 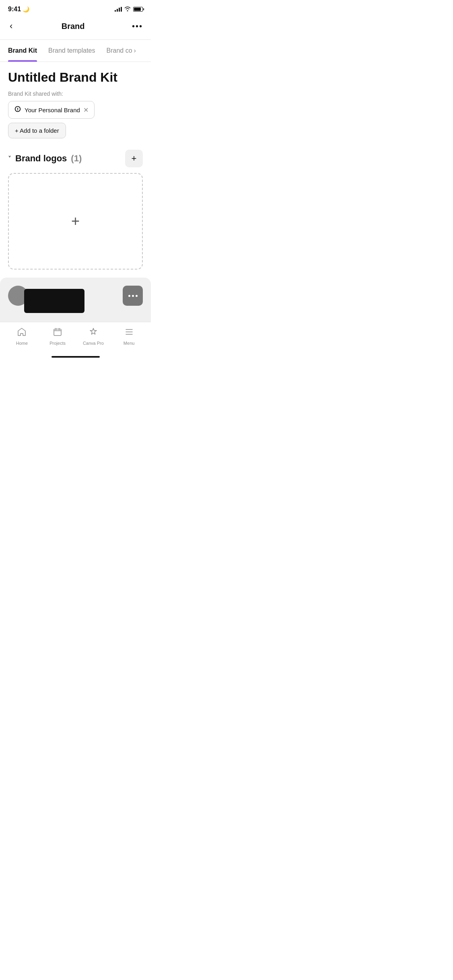 What do you see at coordinates (119, 51) in the screenshot?
I see `tab-brand-co: Brand co` at bounding box center [119, 51].